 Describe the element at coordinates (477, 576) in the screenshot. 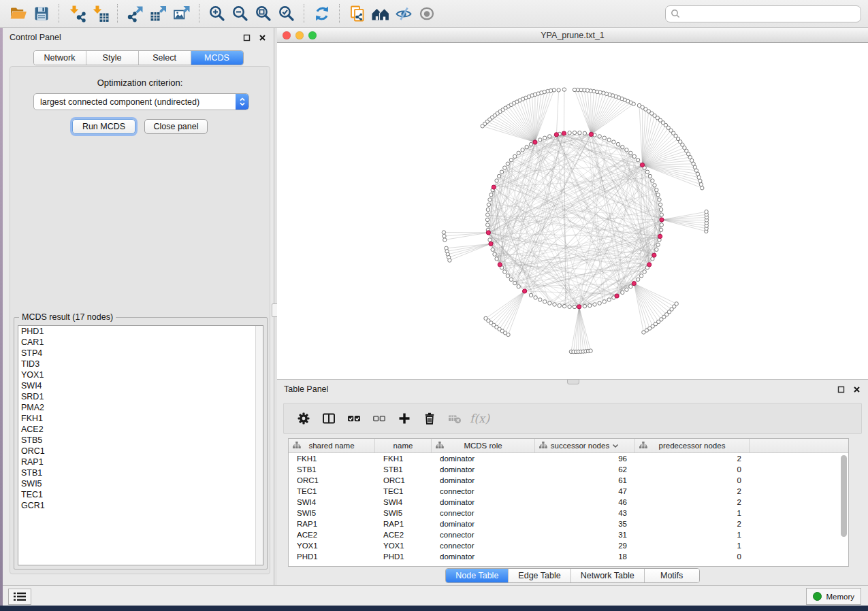

I see `tab-node-table: Node Table` at that location.